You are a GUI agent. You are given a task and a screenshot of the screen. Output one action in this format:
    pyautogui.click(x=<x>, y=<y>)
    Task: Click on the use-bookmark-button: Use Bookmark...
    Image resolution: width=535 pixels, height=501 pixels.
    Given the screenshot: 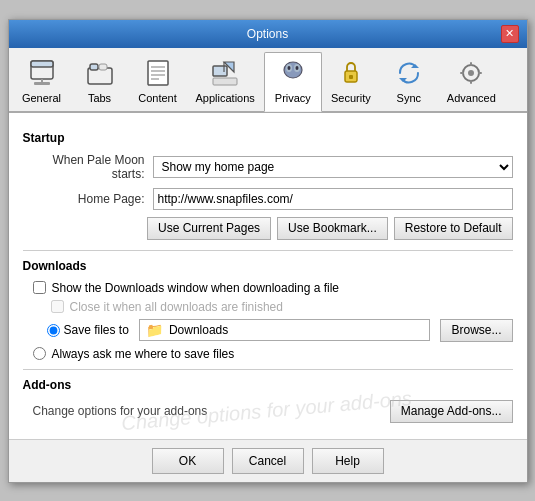 What is the action you would take?
    pyautogui.click(x=332, y=228)
    